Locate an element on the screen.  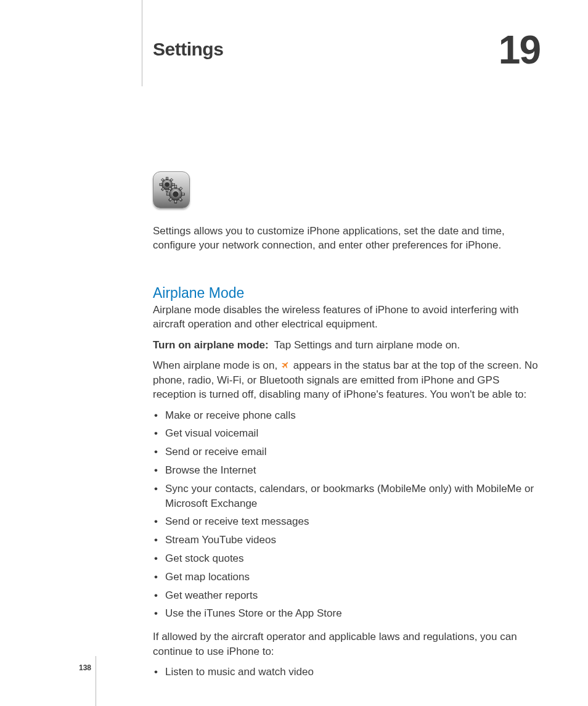
section-heading-airplane-mode: Airplane Mode is located at coordinates (347, 293).